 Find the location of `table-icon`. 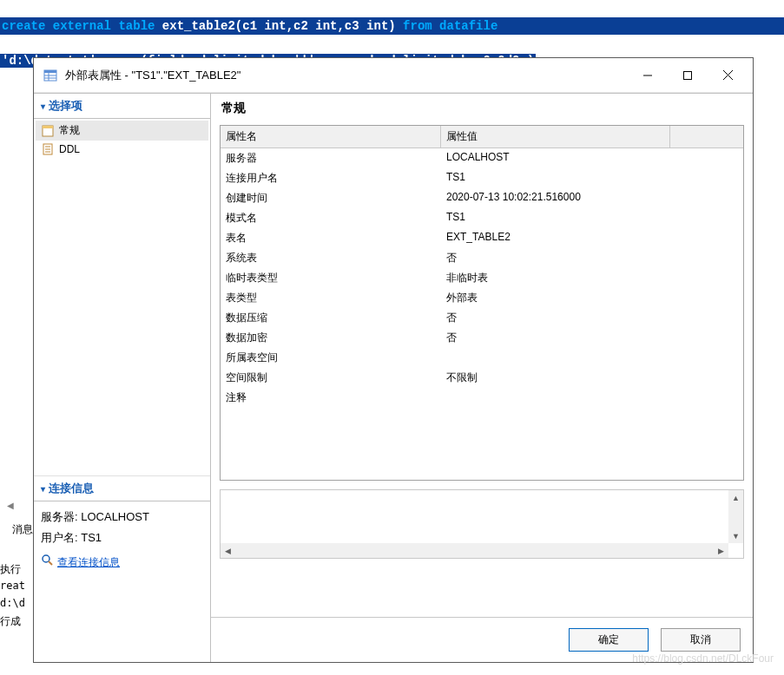

table-icon is located at coordinates (50, 75).